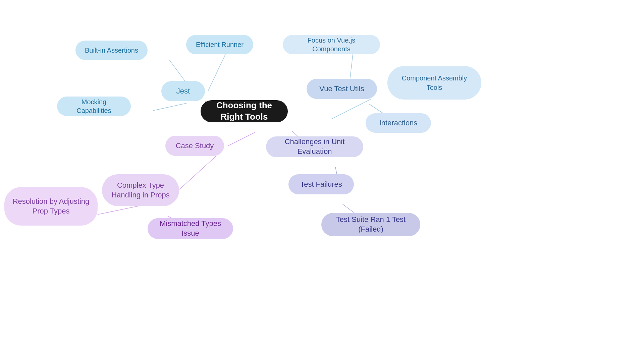 The image size is (644, 363). Describe the element at coordinates (141, 190) in the screenshot. I see `complex-type-node: Complex Type Handling in Props` at that location.